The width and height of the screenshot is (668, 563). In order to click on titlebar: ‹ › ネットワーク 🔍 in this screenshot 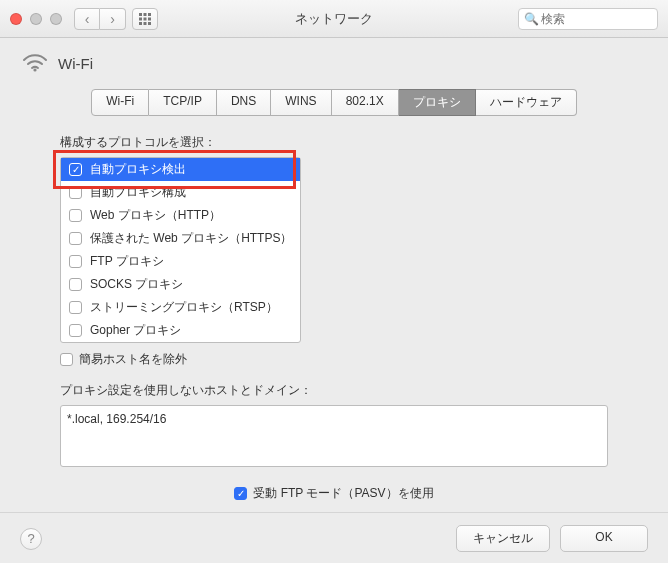, I will do `click(334, 19)`.